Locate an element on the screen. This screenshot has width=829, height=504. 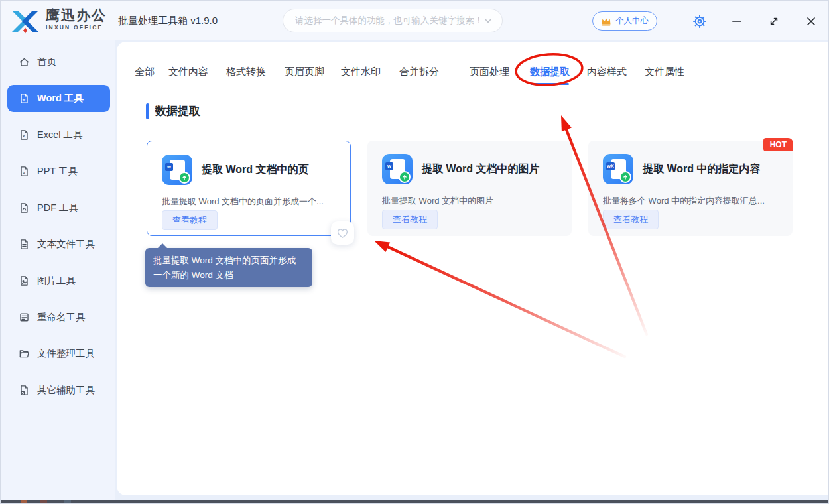
sidebar-item-file-organize-tools: 文件整理工具 is located at coordinates (58, 354).